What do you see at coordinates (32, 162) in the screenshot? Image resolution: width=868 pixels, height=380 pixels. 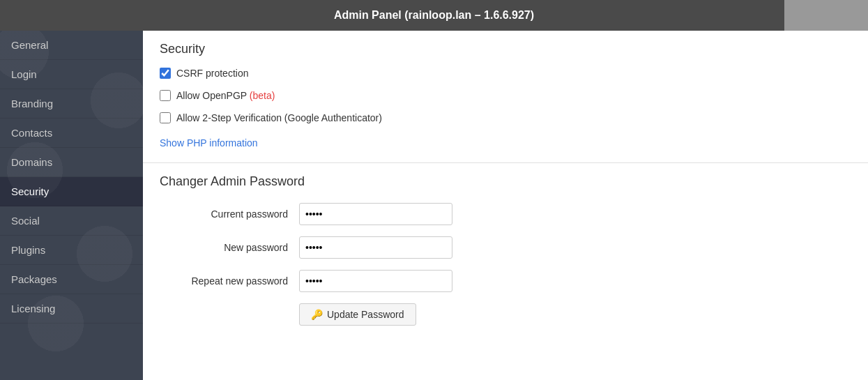 I see `sidebar-item-label: Domains` at bounding box center [32, 162].